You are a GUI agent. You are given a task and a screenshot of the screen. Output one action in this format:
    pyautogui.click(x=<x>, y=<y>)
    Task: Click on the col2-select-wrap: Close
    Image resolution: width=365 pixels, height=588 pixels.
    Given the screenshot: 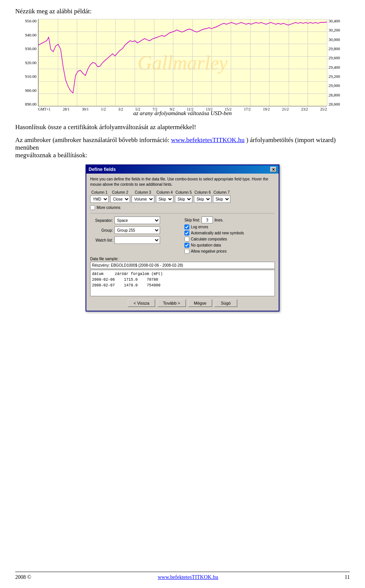 What is the action you would take?
    pyautogui.click(x=120, y=199)
    